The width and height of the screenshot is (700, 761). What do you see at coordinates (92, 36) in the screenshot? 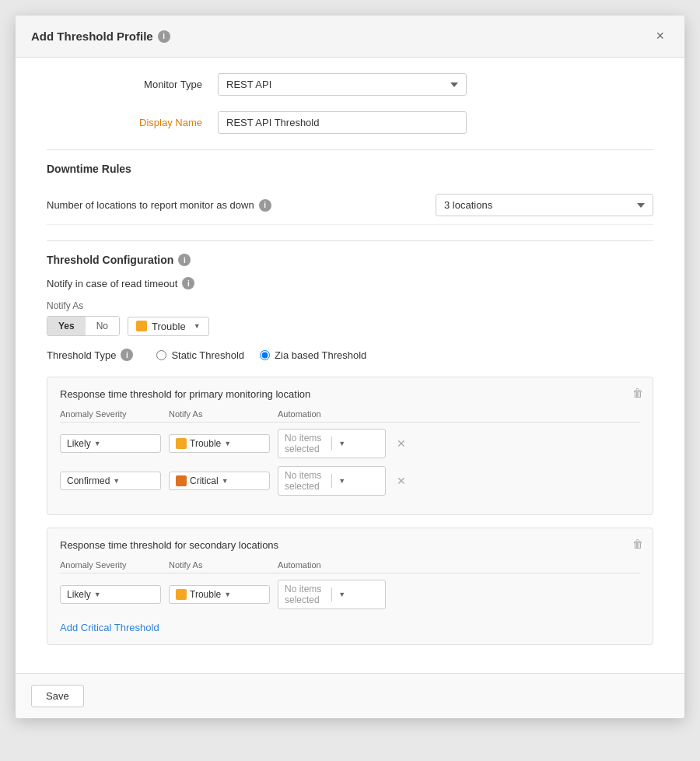
I see `modal-title: Add Threshold Profile` at bounding box center [92, 36].